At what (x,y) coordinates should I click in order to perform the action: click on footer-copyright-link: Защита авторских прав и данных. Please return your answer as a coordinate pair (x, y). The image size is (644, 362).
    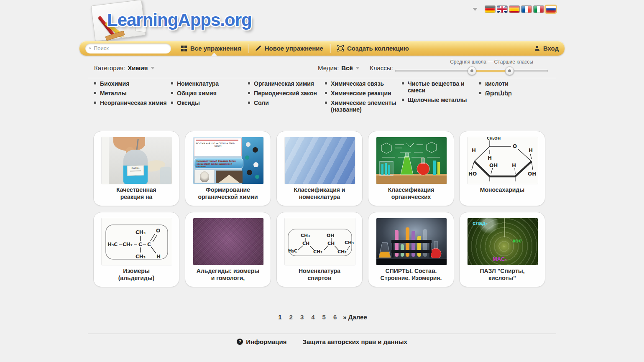
    Looking at the image, I should click on (355, 342).